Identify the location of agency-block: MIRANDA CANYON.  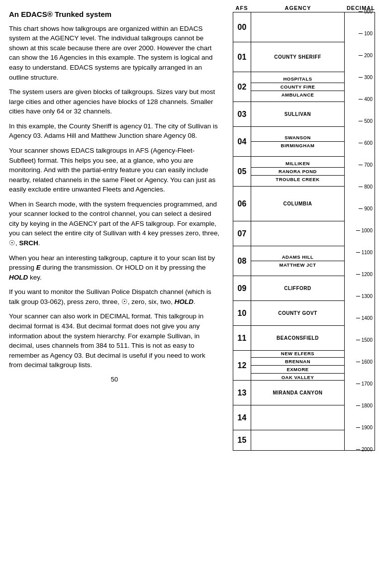
(297, 393).